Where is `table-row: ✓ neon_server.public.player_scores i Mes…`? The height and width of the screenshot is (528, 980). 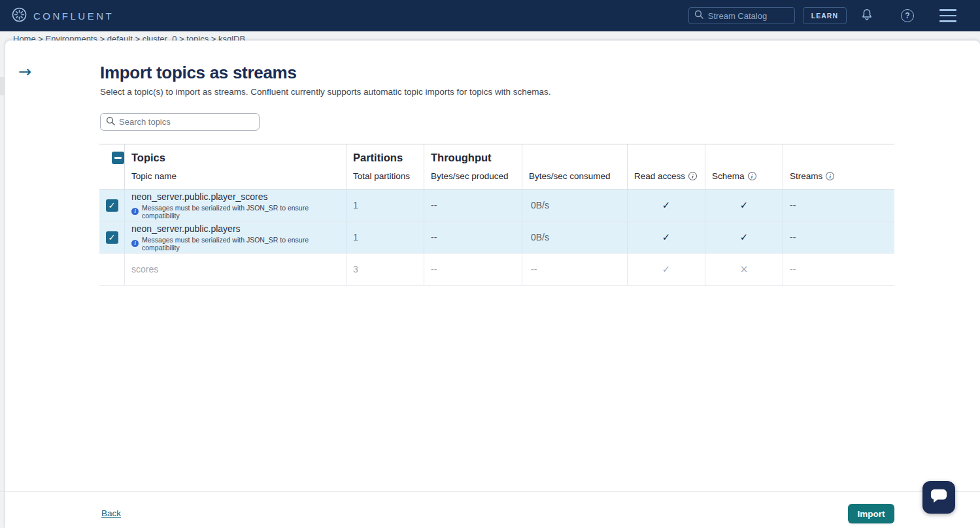
table-row: ✓ neon_server.public.player_scores i Mes… is located at coordinates (497, 205).